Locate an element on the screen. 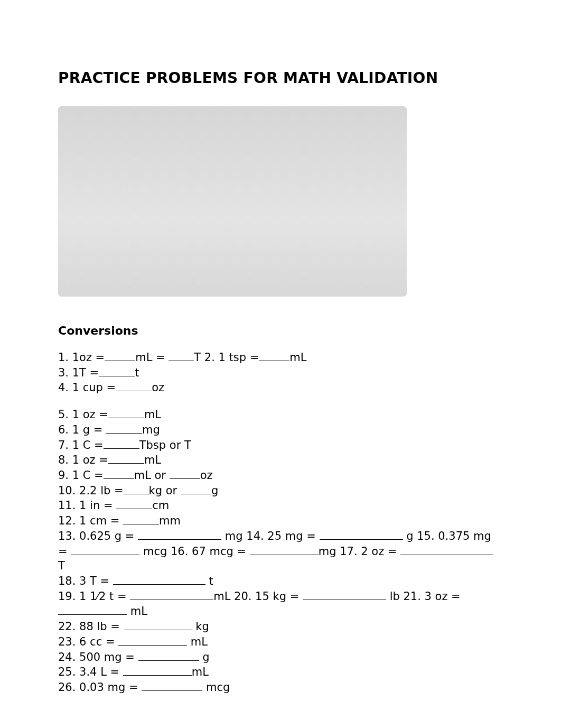 The width and height of the screenshot is (561, 728). q5-part-b: mL is located at coordinates (153, 414).